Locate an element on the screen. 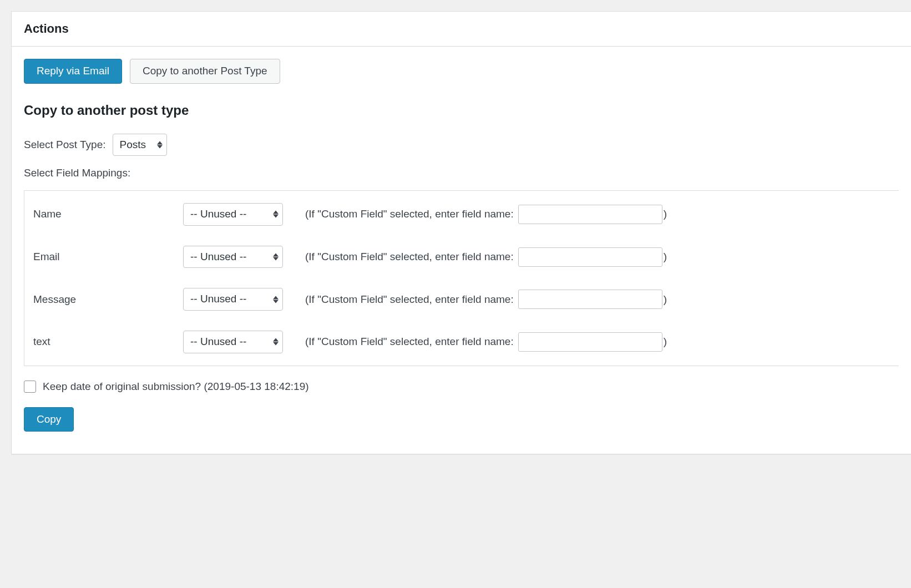 The height and width of the screenshot is (588, 911). keep-date-checkbox is located at coordinates (30, 387).